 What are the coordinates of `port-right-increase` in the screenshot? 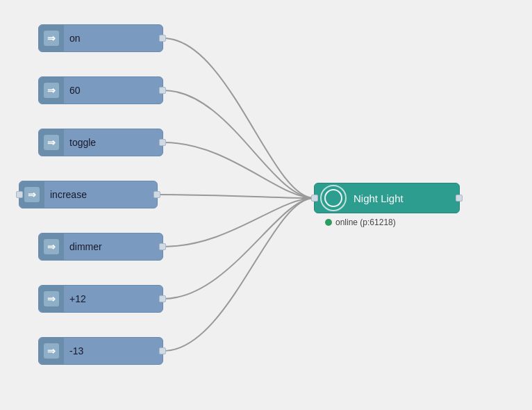 It's located at (157, 195).